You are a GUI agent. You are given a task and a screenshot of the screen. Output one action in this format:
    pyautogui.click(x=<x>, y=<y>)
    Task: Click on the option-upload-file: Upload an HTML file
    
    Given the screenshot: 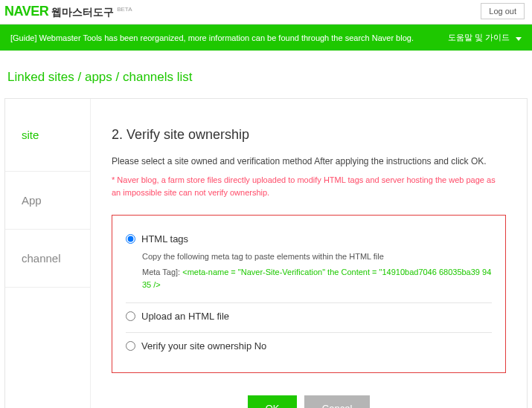 What is the action you would take?
    pyautogui.click(x=309, y=318)
    